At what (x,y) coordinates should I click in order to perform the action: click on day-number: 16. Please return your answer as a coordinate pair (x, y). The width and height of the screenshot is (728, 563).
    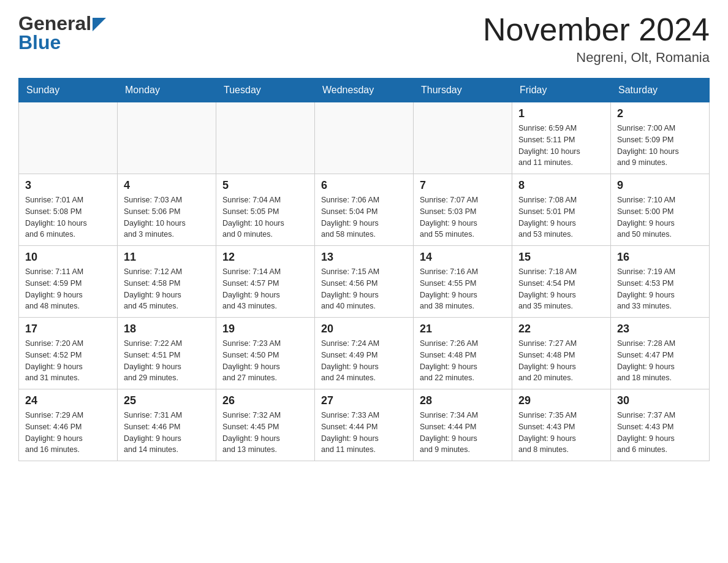
    Looking at the image, I should click on (660, 258).